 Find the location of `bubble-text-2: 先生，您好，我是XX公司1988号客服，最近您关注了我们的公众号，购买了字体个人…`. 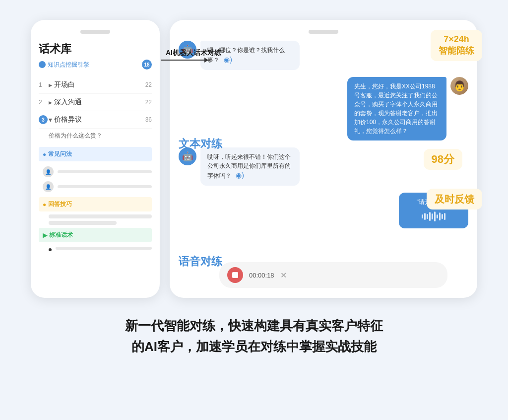

bubble-text-2: 先生，您好，我是XX公司1988号客服，最近您关注了我们的公众号，购买了字体个人… is located at coordinates (396, 109).